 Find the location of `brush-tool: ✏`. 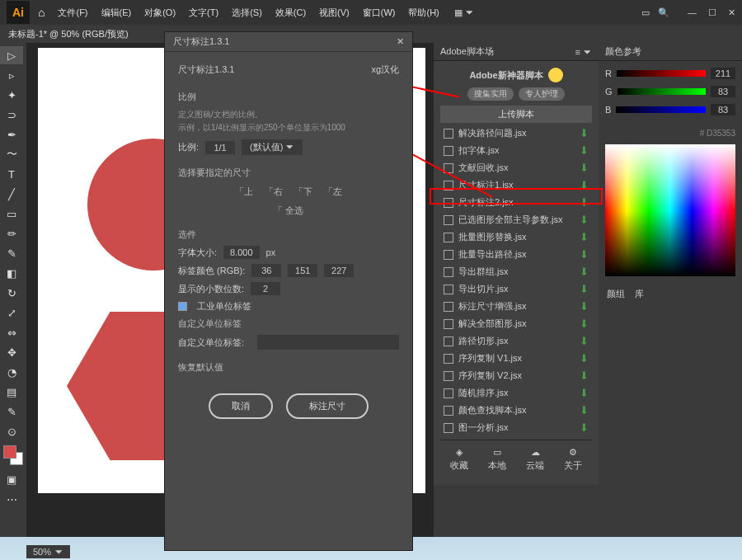

brush-tool: ✏ is located at coordinates (12, 233).